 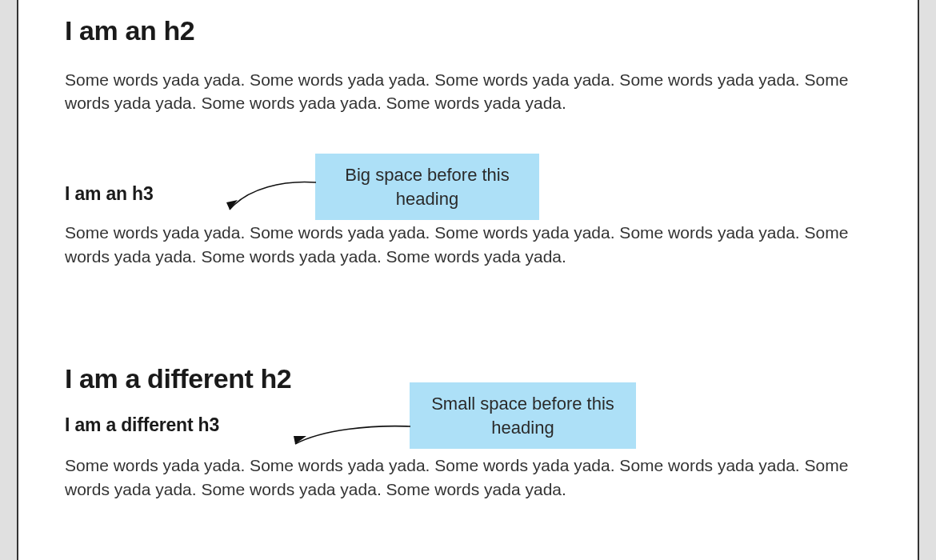 What do you see at coordinates (468, 91) in the screenshot?
I see `paragraph-1: Some words yada yada. Some words yada ya…` at bounding box center [468, 91].